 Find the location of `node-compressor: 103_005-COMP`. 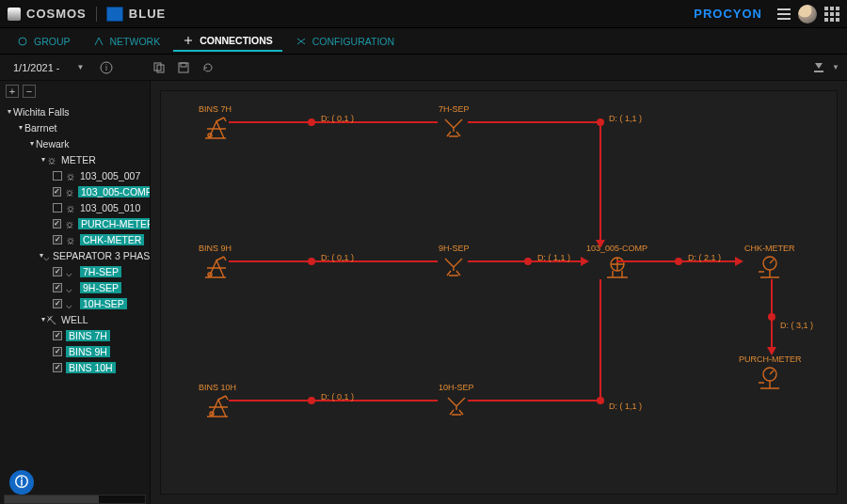

node-compressor: 103_005-COMP is located at coordinates (617, 262).